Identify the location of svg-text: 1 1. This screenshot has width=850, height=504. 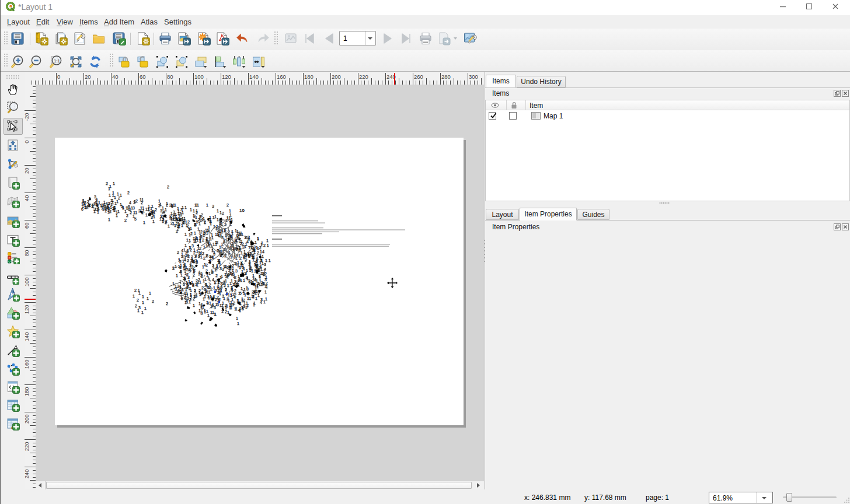
(268, 260).